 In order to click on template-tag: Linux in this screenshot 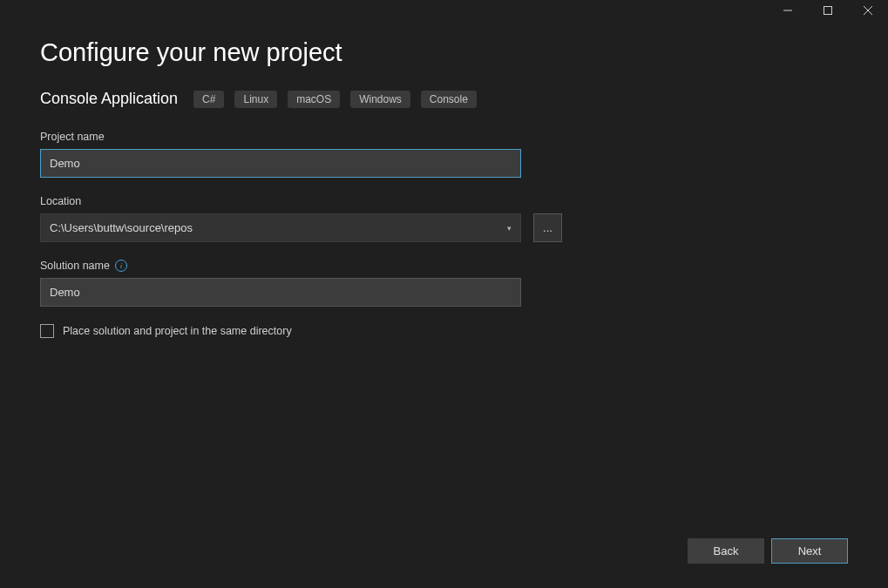, I will do `click(256, 99)`.